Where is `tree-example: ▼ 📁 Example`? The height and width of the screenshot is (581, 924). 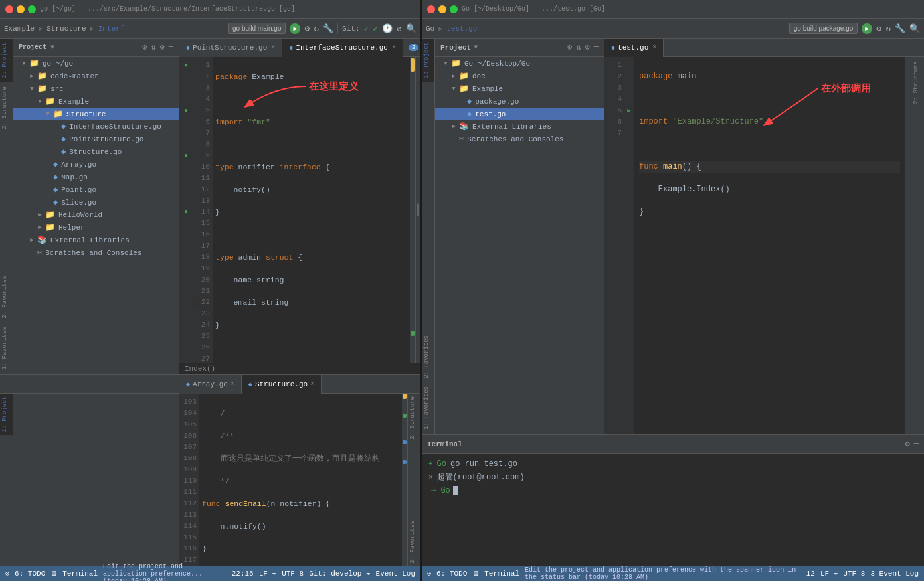
tree-example: ▼ 📁 Example is located at coordinates (96, 101).